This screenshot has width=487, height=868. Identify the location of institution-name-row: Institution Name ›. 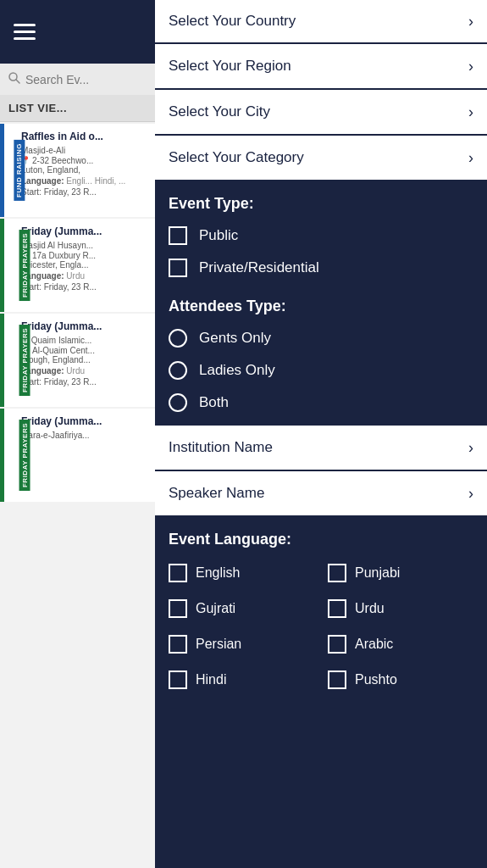
(321, 448).